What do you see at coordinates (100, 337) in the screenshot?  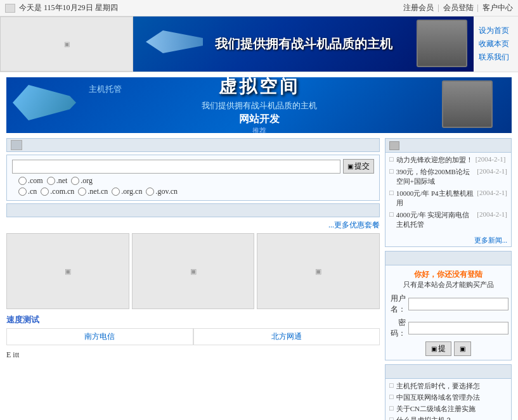 I see `speed-item-south: 南方电信` at bounding box center [100, 337].